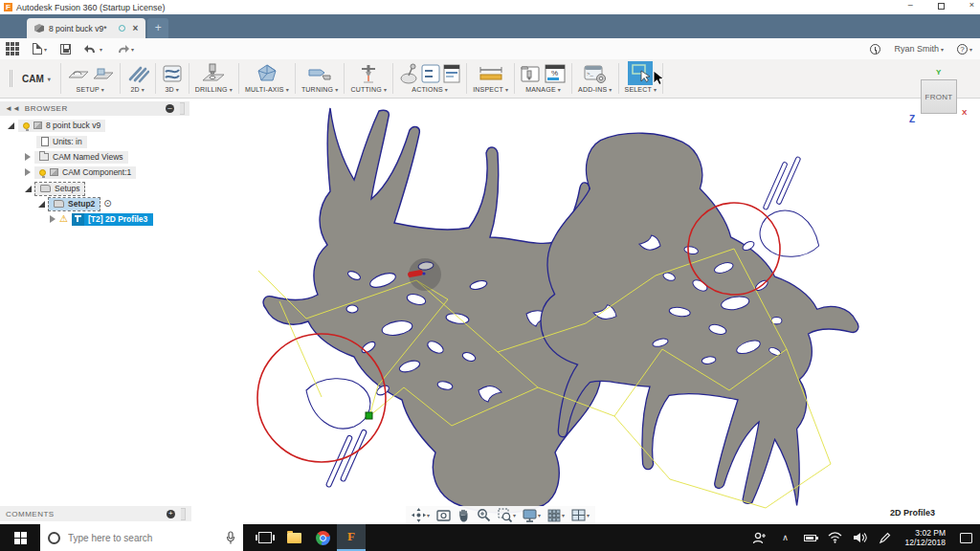  What do you see at coordinates (810, 538) in the screenshot?
I see `battery-button` at bounding box center [810, 538].